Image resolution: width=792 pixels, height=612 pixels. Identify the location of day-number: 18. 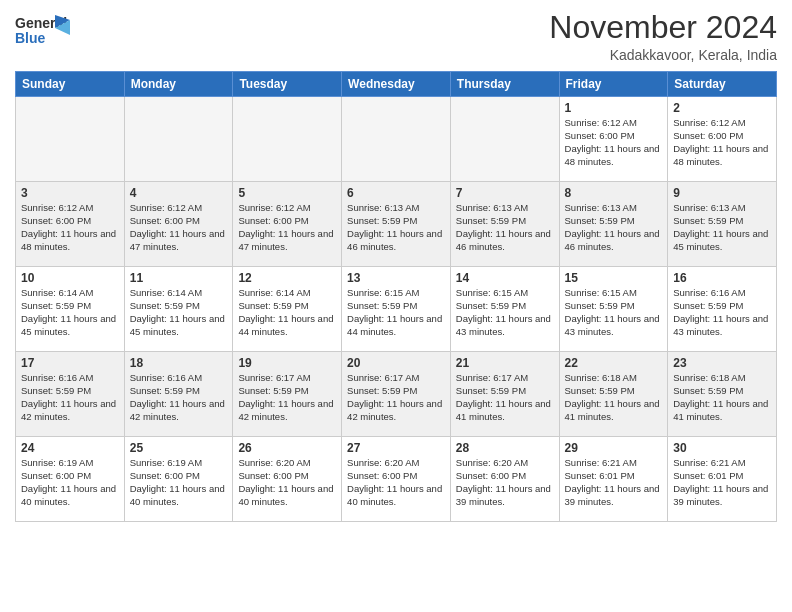
(179, 363).